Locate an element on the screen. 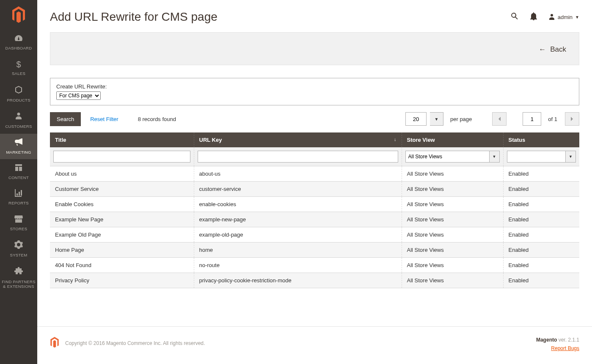 The width and height of the screenshot is (592, 364). reset-filter-link: Reset Filter is located at coordinates (104, 119).